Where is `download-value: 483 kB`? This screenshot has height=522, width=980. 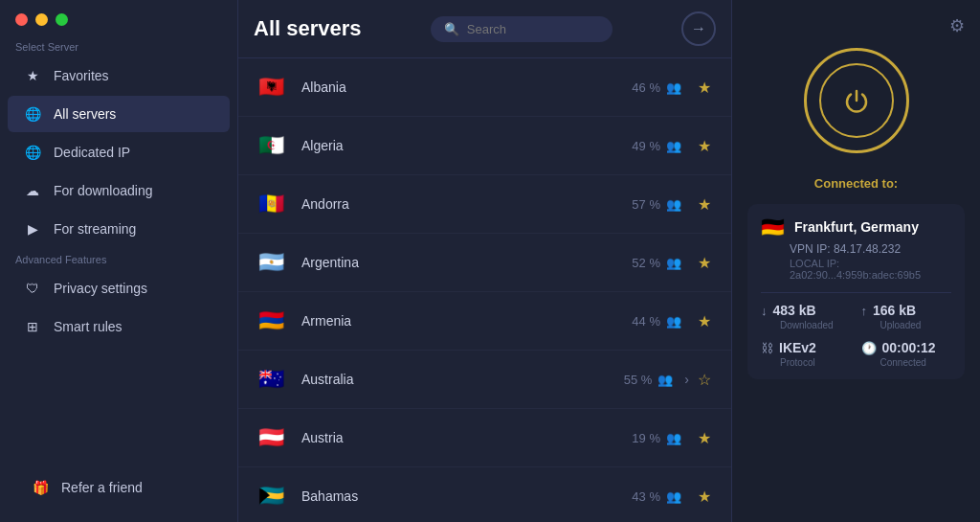
download-value: 483 kB is located at coordinates (794, 310).